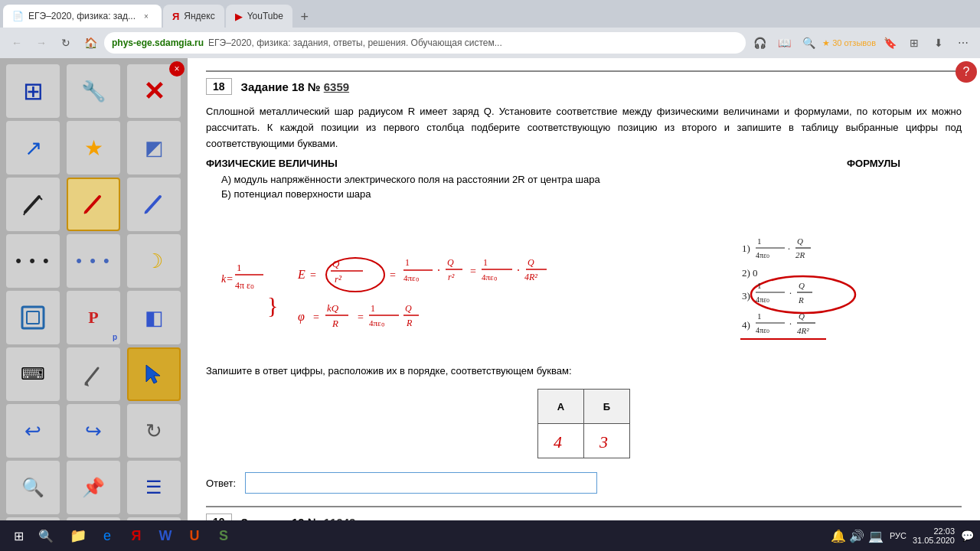 The width and height of the screenshot is (980, 551). I want to click on task18-item-a: А) модуль напряжённости электрического п…, so click(591, 179).